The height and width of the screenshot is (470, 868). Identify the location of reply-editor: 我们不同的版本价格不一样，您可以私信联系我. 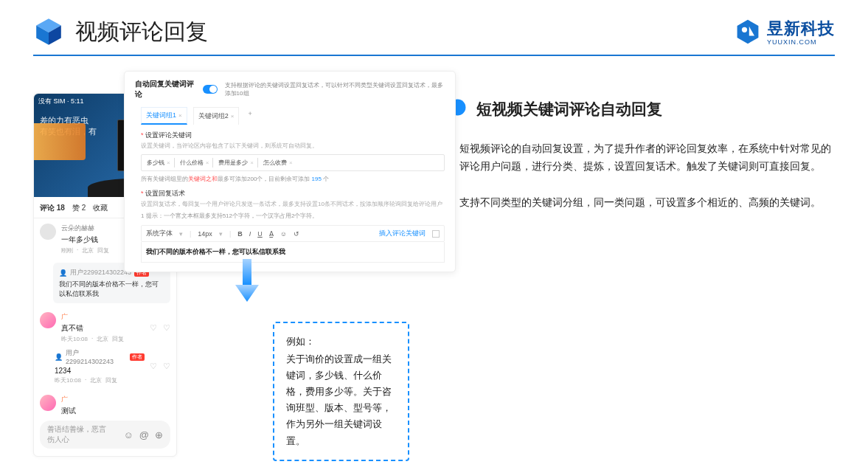
(293, 252).